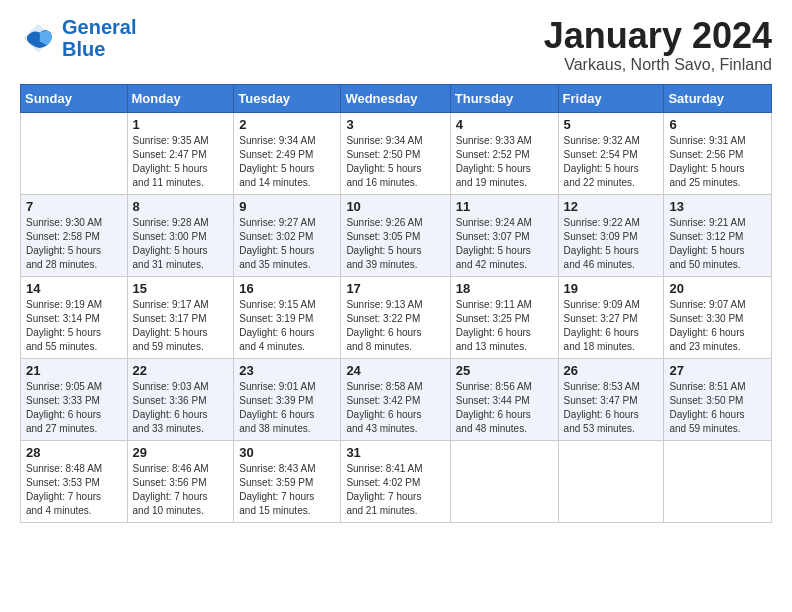 The height and width of the screenshot is (612, 792). I want to click on calendar-cell: 13Sunrise: 9:21 AM Sunset: 3:12 PM Dayli…, so click(718, 235).